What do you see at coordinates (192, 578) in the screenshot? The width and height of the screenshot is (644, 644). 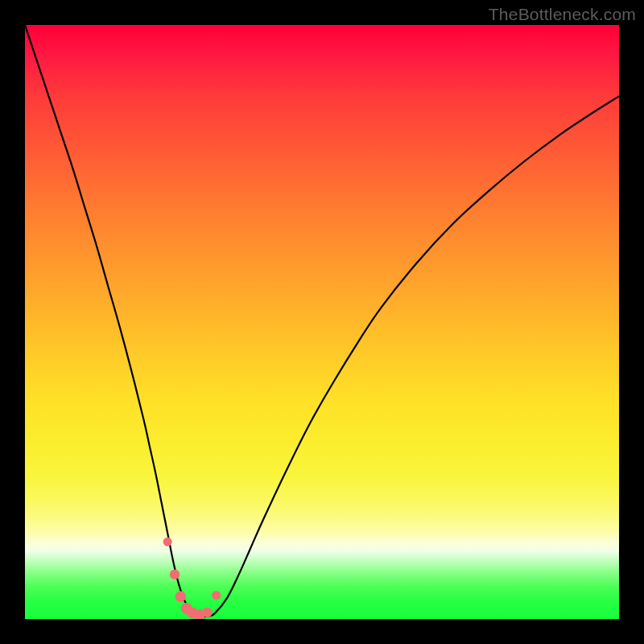 I see `valley-markers` at bounding box center [192, 578].